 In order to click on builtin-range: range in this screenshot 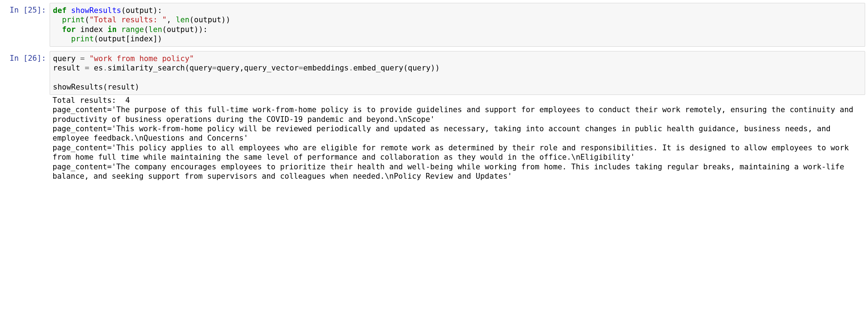, I will do `click(132, 29)`.